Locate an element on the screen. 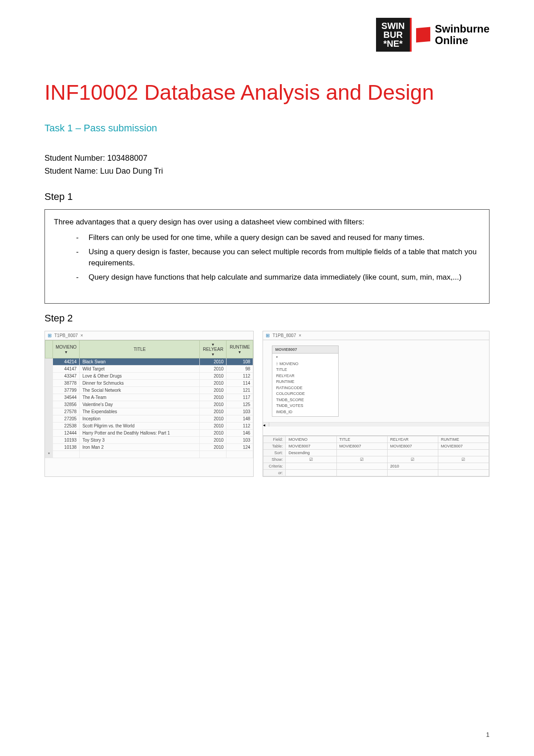 The width and height of the screenshot is (534, 756). cell-title: The A-Team is located at coordinates (140, 398).